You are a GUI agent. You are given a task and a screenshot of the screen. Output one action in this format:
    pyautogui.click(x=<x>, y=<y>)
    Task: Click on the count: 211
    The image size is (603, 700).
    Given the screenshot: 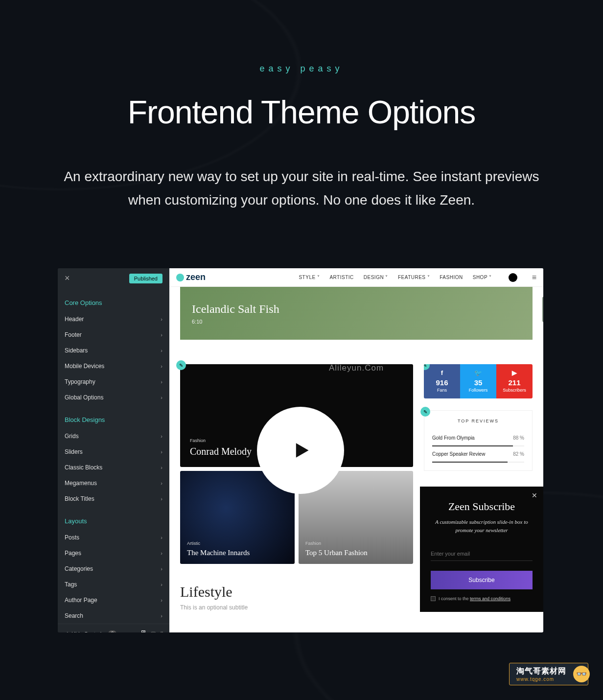 What is the action you would take?
    pyautogui.click(x=514, y=383)
    